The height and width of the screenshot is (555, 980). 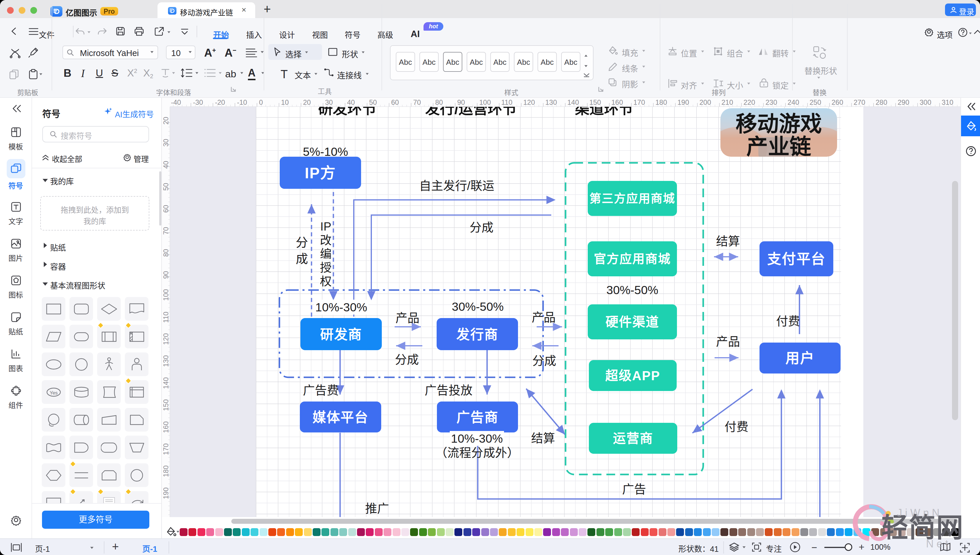 I want to click on svg-text: 硬件渠道, so click(x=633, y=322).